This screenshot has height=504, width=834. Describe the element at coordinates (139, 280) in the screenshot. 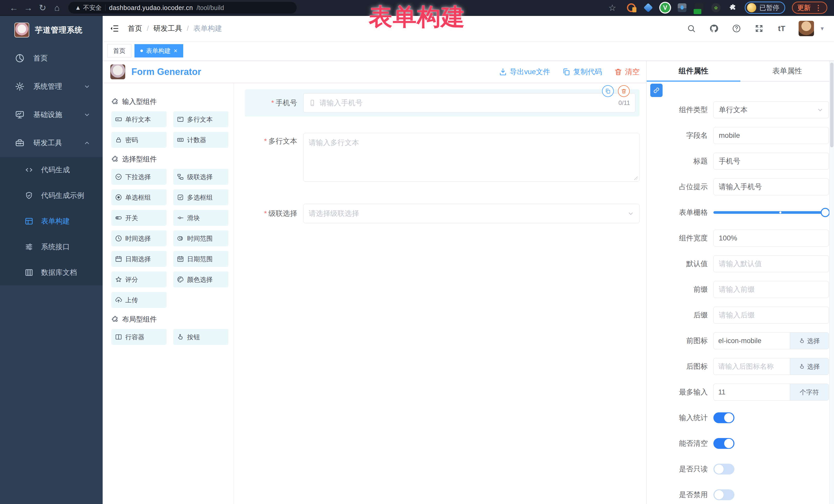

I see `component-chip-评分: 评分` at that location.